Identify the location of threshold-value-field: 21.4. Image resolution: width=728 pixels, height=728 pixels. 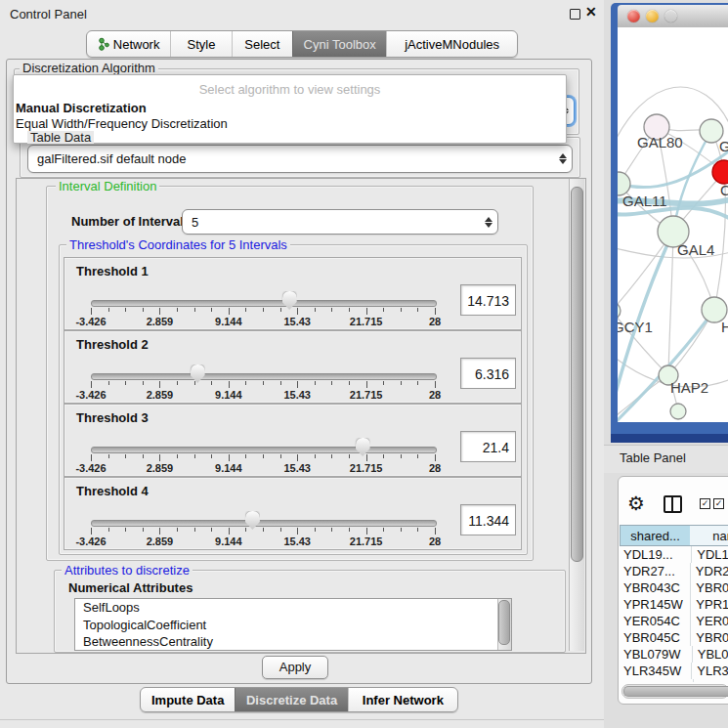
(489, 447).